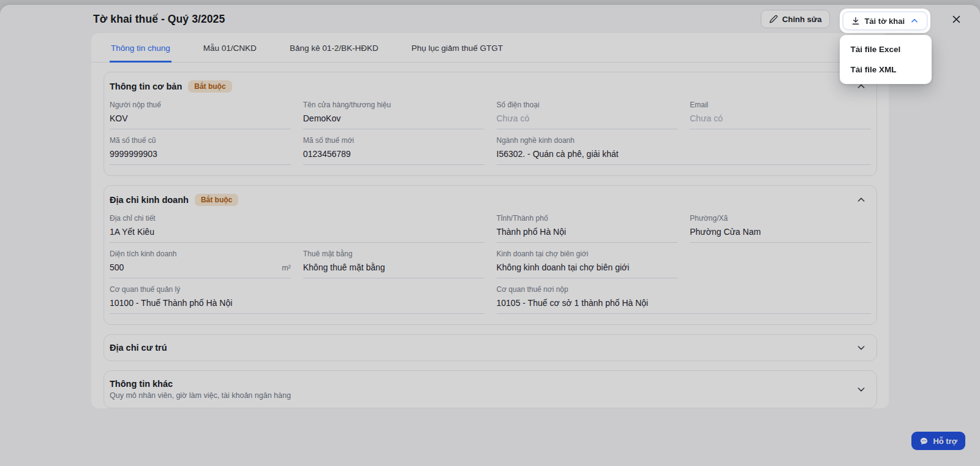 The image size is (980, 466). What do you see at coordinates (780, 105) in the screenshot?
I see `field-label: Email` at bounding box center [780, 105].